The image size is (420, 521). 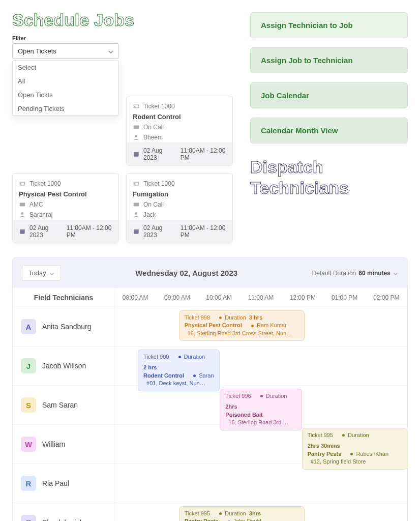 What do you see at coordinates (153, 137) in the screenshot?
I see `ticket-technician: Bheem` at bounding box center [153, 137].